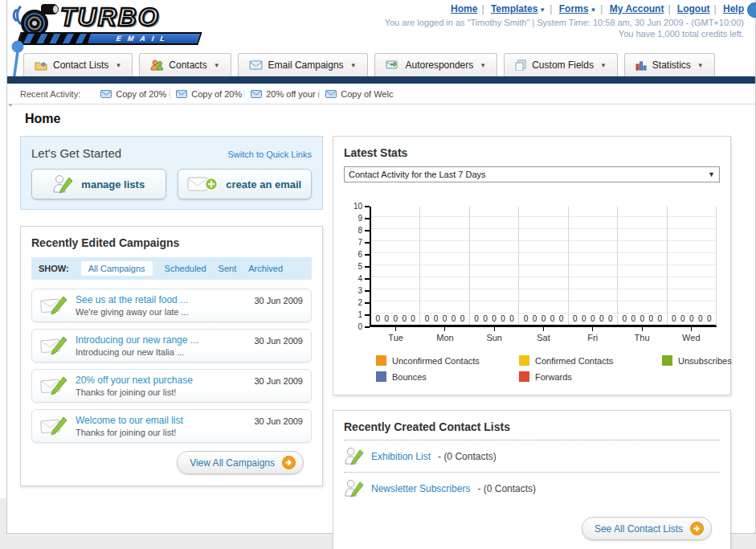  I want to click on chart-legend: Unconfirmed ContactsConfirmed ContactsUn…, so click(546, 368).